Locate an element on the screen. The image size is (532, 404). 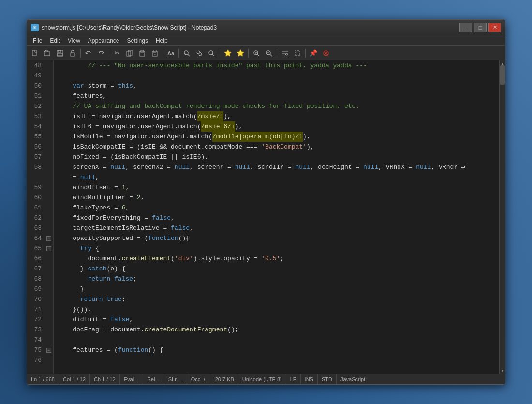
code-line-69: } is located at coordinates (277, 289).